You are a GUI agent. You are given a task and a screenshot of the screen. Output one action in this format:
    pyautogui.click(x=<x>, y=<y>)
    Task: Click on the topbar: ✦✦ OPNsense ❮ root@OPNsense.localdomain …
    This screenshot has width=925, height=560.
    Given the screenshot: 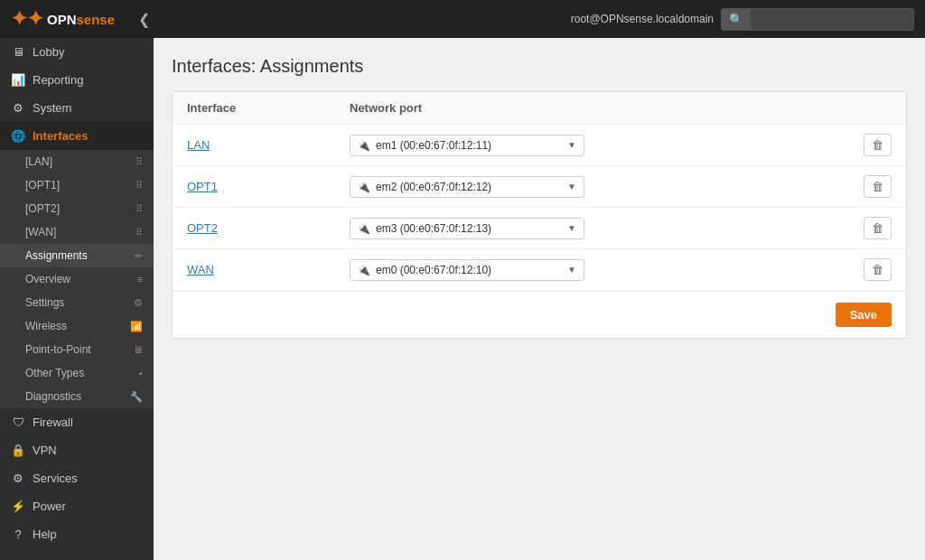 What is the action you would take?
    pyautogui.click(x=462, y=19)
    